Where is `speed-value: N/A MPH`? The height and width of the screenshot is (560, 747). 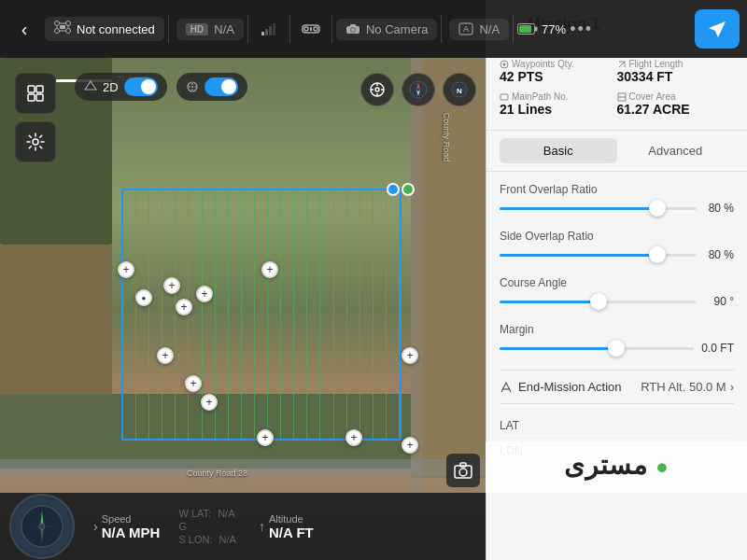
speed-value: N/A MPH is located at coordinates (131, 532).